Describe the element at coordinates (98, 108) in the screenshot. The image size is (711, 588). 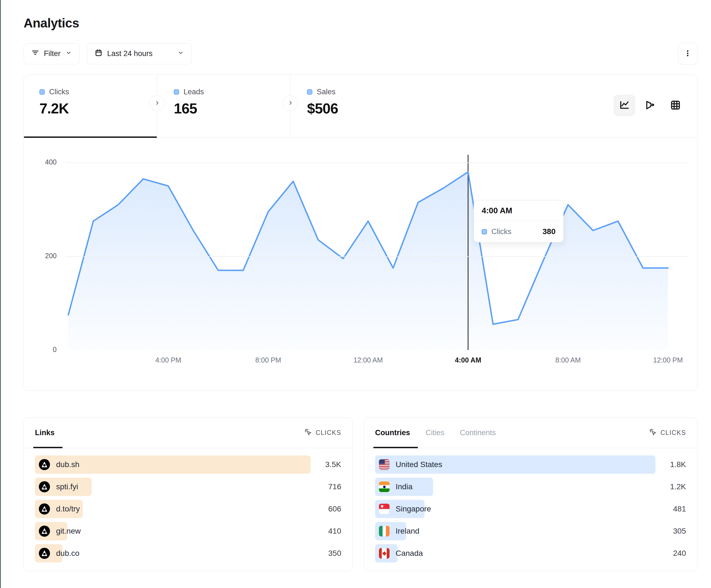
I see `stat-value: 7.2K` at that location.